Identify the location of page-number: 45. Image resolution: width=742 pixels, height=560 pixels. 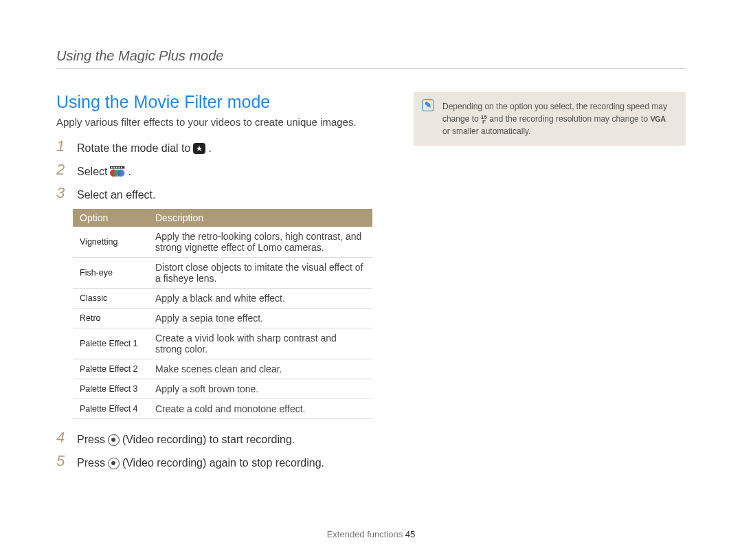
(410, 535).